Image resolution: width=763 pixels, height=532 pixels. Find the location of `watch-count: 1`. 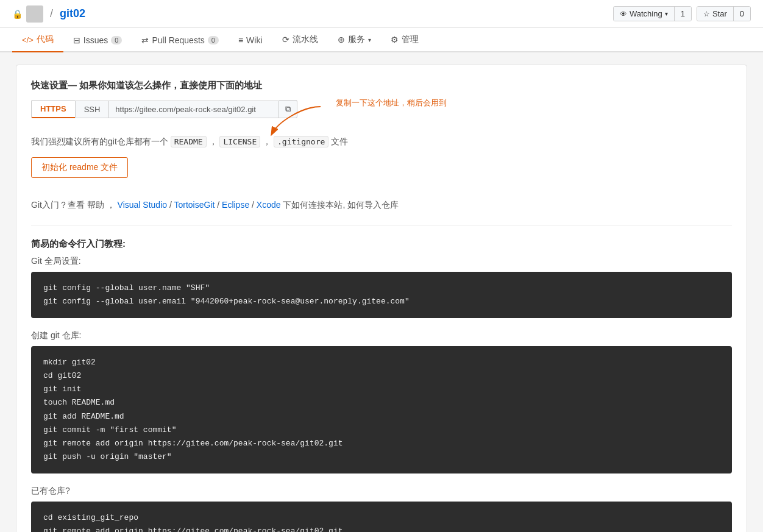

watch-count: 1 is located at coordinates (683, 13).